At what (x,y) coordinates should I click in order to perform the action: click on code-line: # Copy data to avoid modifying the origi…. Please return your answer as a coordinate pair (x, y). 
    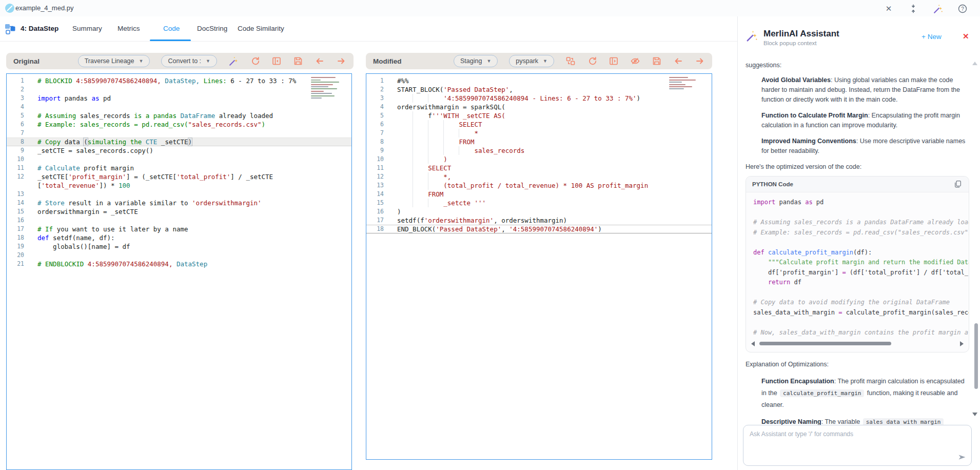
    Looking at the image, I should click on (861, 303).